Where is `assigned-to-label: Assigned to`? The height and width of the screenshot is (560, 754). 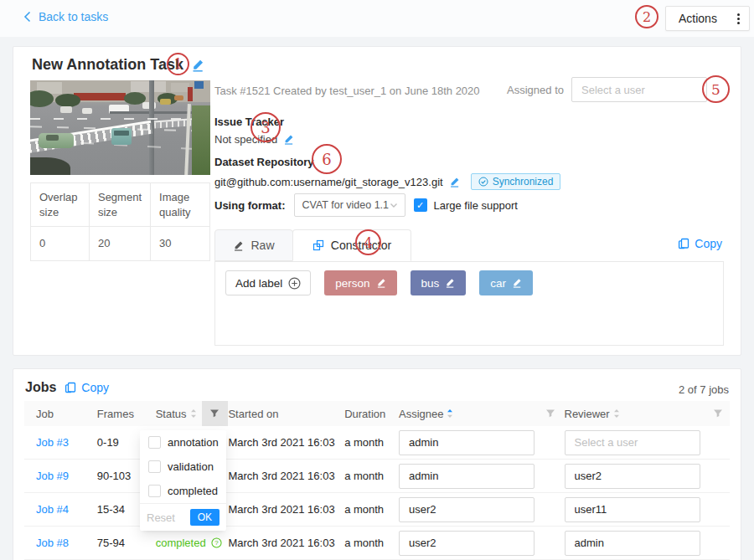 assigned-to-label: Assigned to is located at coordinates (535, 90).